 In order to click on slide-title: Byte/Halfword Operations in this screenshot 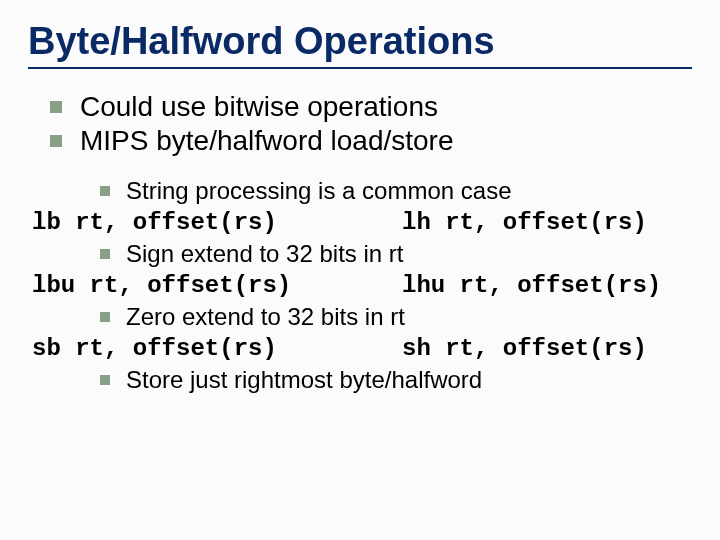, I will do `click(360, 42)`.